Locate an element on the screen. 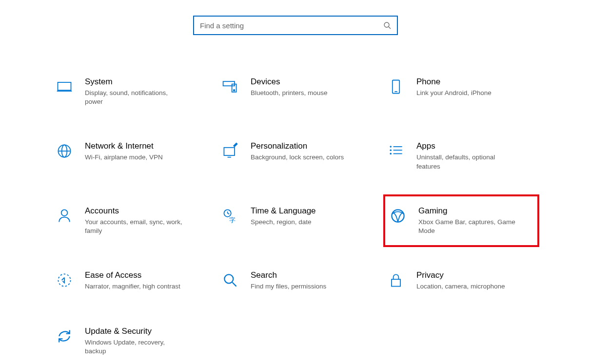 The image size is (591, 364). personalization-icon is located at coordinates (230, 151).